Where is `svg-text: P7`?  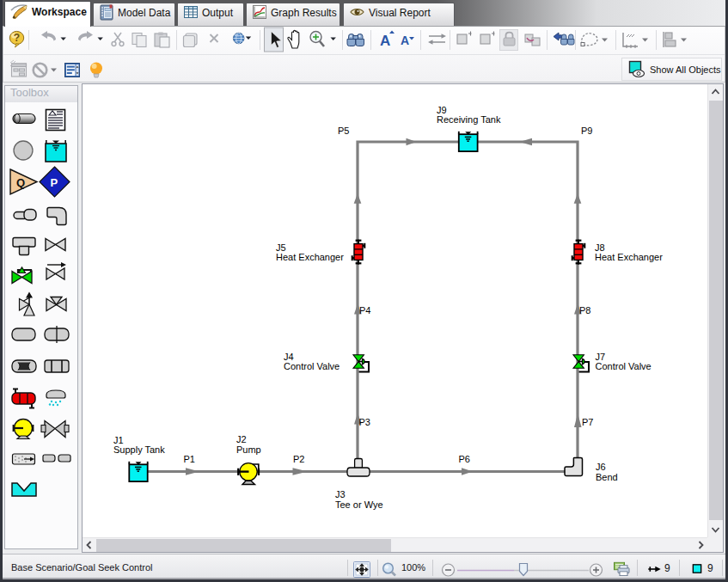 svg-text: P7 is located at coordinates (588, 422).